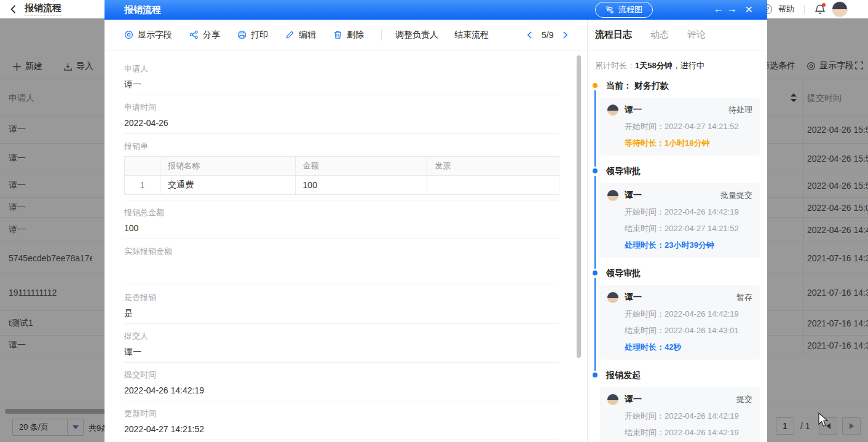  Describe the element at coordinates (436, 10) in the screenshot. I see `modal-header: 报销流程 流程图 ← → ×` at that location.